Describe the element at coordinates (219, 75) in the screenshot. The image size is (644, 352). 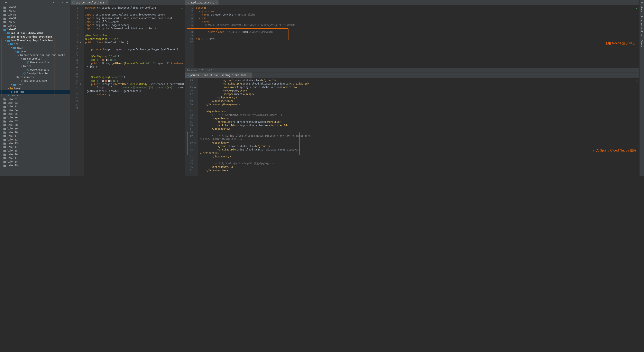
I see `tab-label: pom.xml (lab-60-soul-spring-cloud-demo)` at that location.